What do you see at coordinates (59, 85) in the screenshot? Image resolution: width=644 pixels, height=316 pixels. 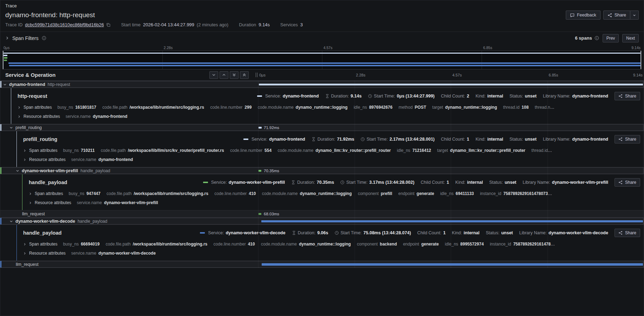 I see `span-operation: http-request` at bounding box center [59, 85].